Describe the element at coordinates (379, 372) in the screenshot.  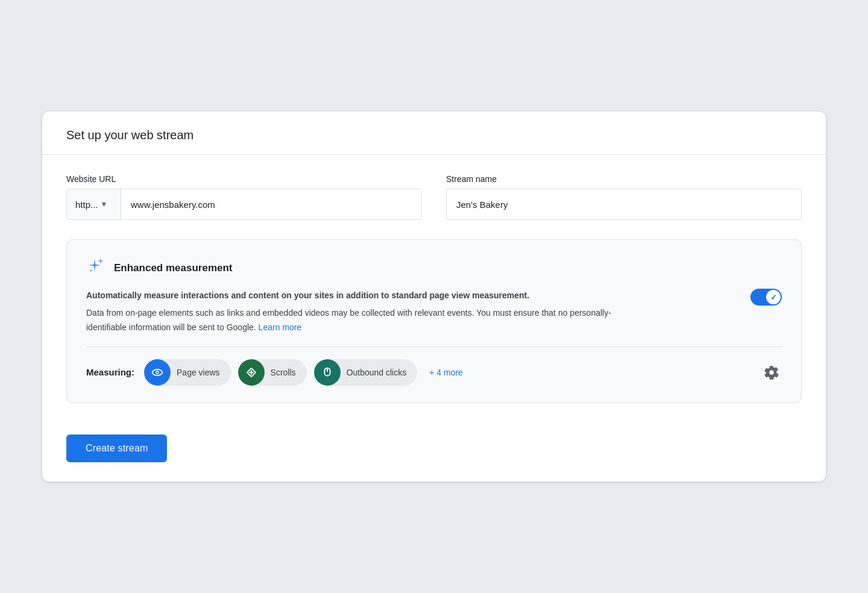
I see `outbound-clicks-label: Outbound clicks` at that location.